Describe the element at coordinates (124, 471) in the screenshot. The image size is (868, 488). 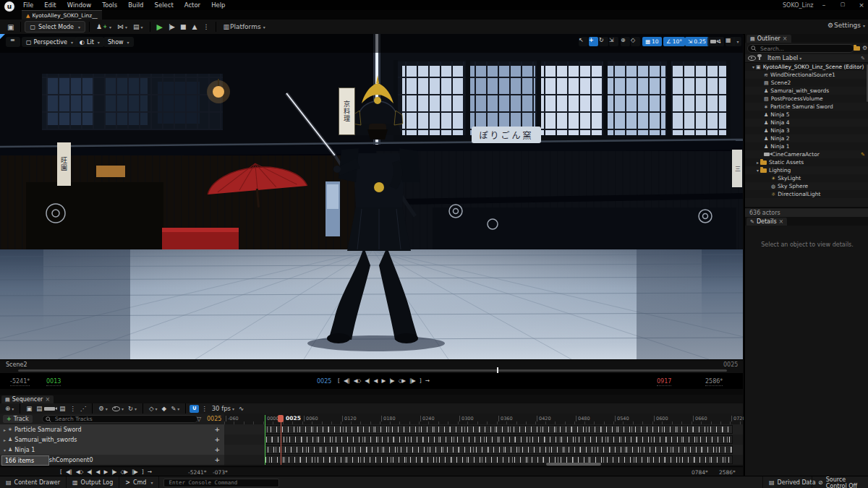
I see `next-frame-key-button` at that location.